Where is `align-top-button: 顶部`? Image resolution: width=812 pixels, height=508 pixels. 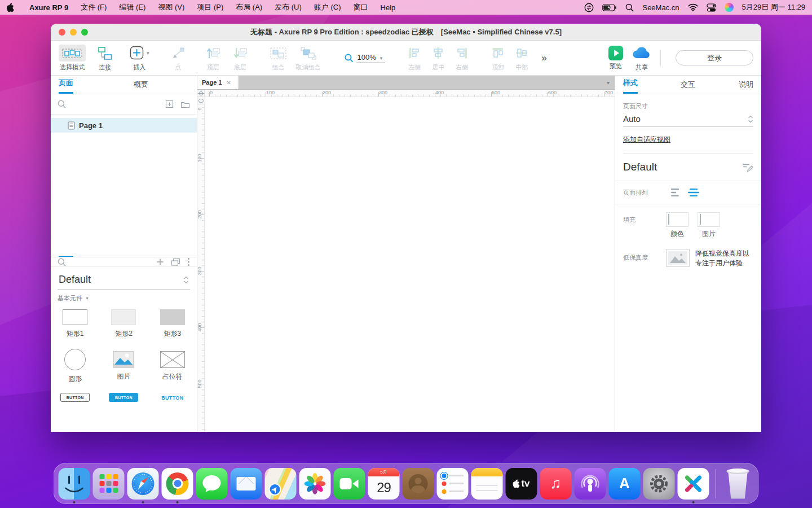 align-top-button: 顶部 is located at coordinates (498, 58).